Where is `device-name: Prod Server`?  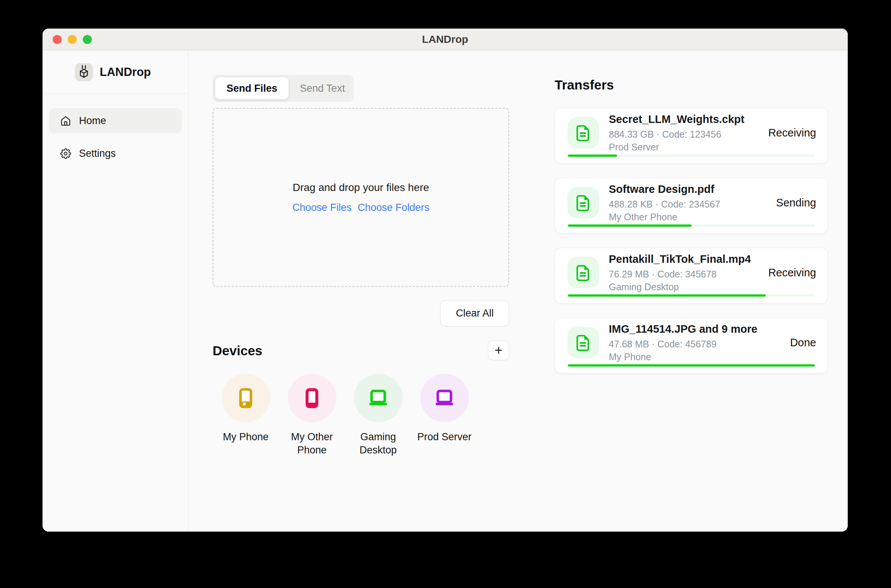
device-name: Prod Server is located at coordinates (444, 437).